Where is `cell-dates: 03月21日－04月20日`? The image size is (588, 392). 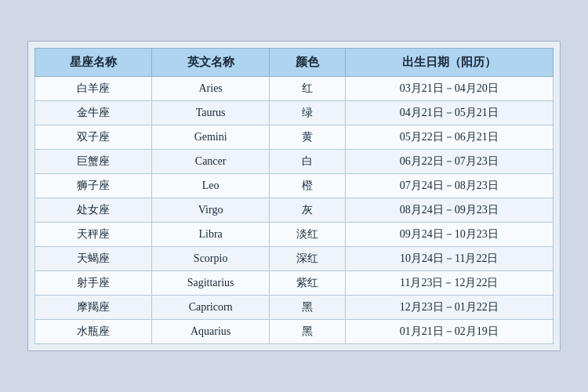
cell-dates: 03月21日－04月20日 is located at coordinates (448, 89).